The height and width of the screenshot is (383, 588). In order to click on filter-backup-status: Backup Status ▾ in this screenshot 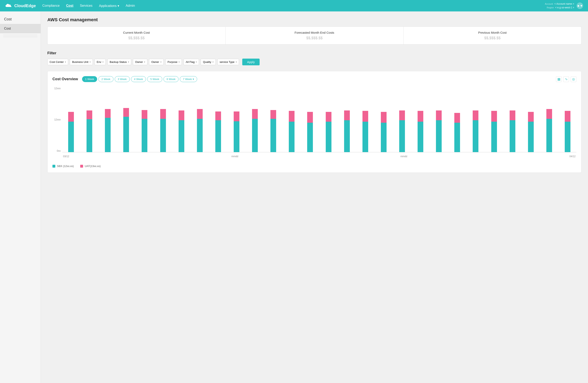, I will do `click(119, 62)`.